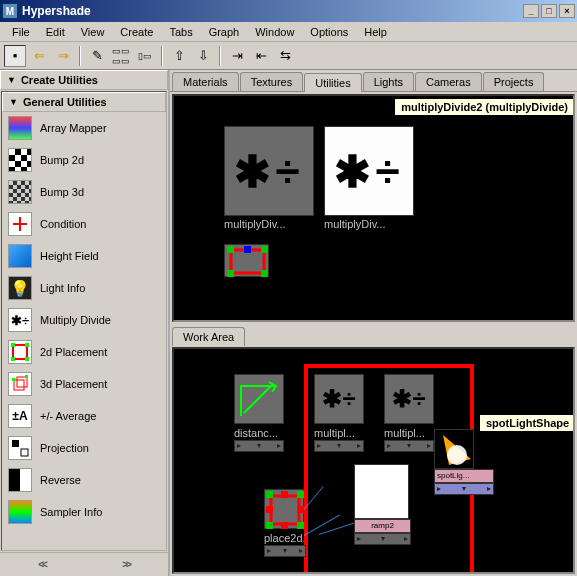  Describe the element at coordinates (84, 352) in the screenshot. I see `util-2d-placement: 2d Placement` at that location.